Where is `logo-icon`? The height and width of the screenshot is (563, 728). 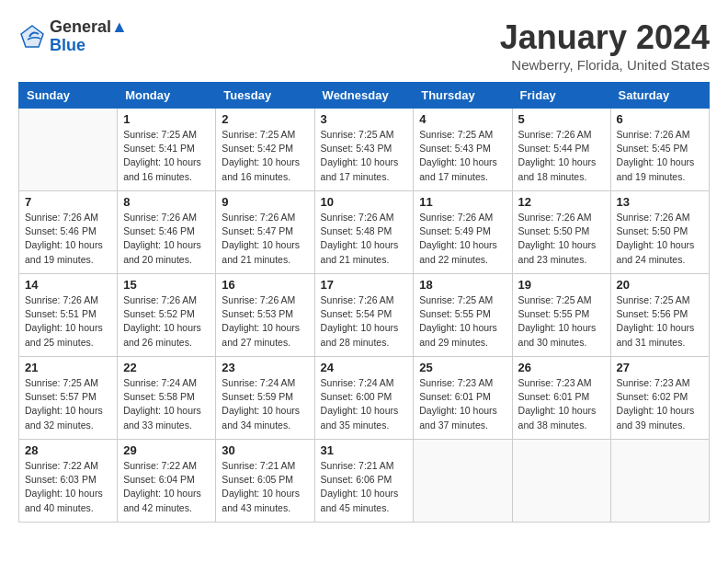 logo-icon is located at coordinates (32, 37).